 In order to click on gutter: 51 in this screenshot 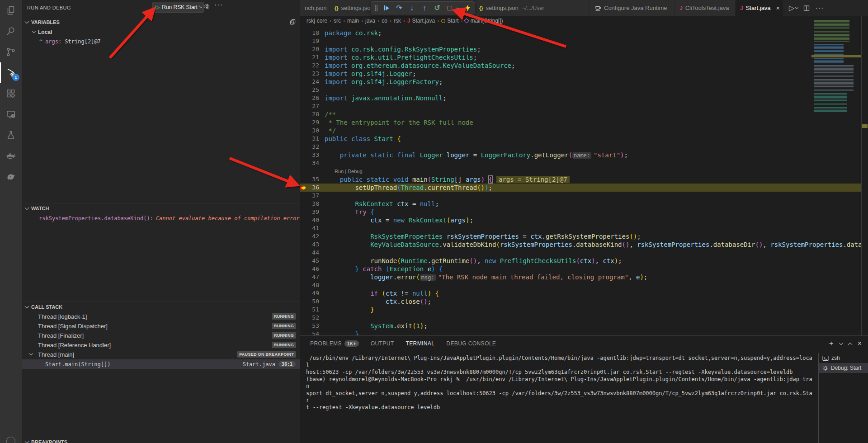, I will do `click(310, 310)`.